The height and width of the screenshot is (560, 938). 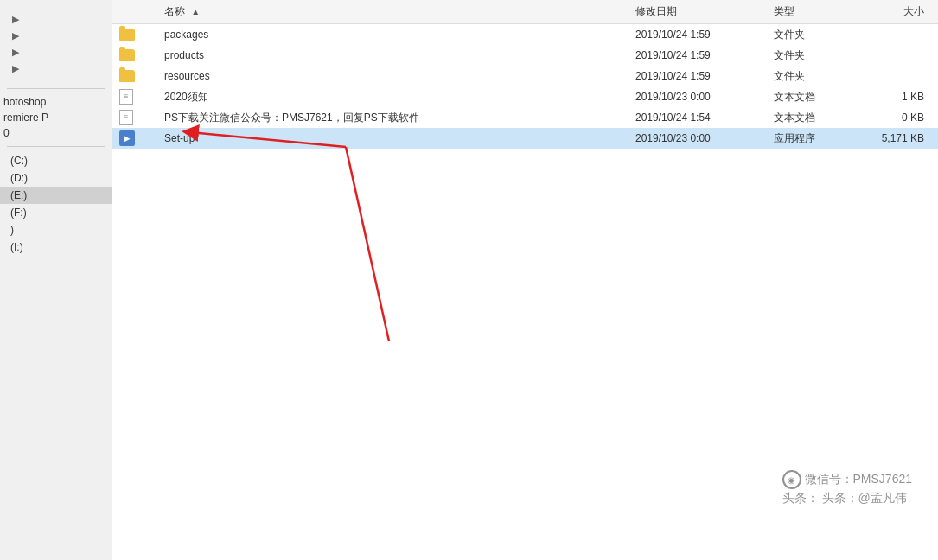 What do you see at coordinates (399, 97) in the screenshot?
I see `file-name: 2020须知` at bounding box center [399, 97].